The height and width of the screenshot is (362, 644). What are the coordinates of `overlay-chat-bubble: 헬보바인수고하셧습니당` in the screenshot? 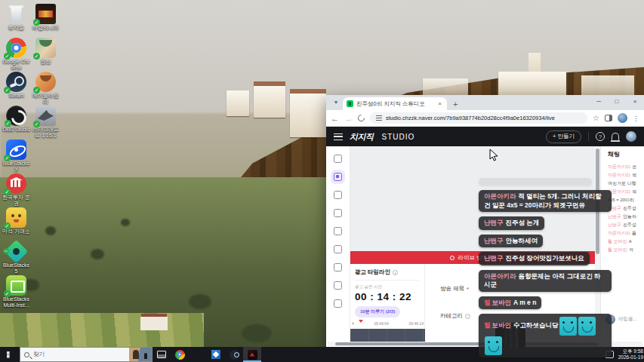 It's located at (545, 336).